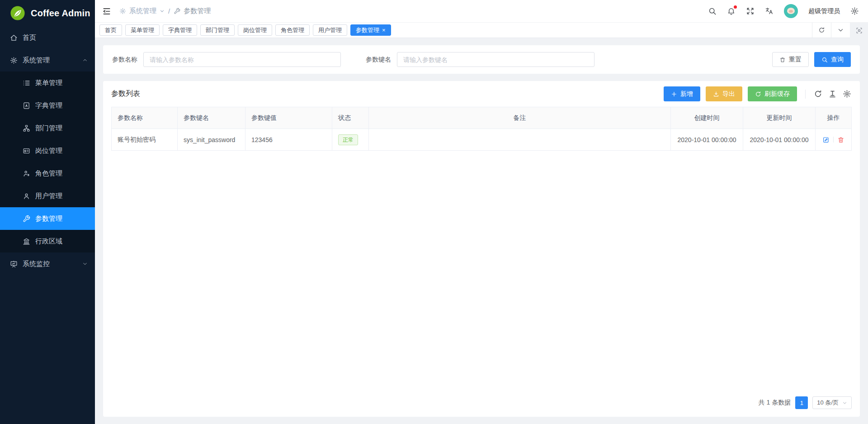 The image size is (868, 424). What do you see at coordinates (779, 118) in the screenshot?
I see `col-header-updated: 更新时间` at bounding box center [779, 118].